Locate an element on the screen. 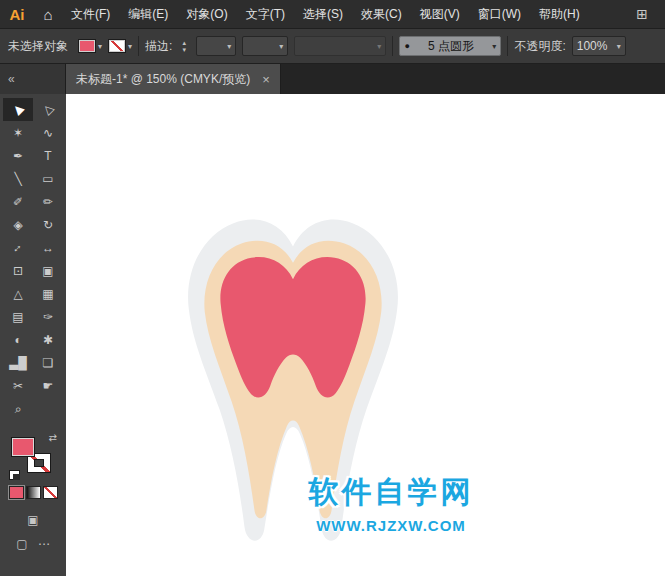 This screenshot has width=665, height=576. workspace-switcher-icon: ⊞ is located at coordinates (642, 14).